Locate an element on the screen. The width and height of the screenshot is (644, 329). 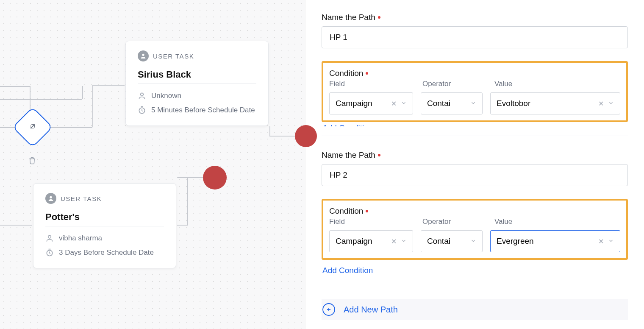
gateway-node is located at coordinates (33, 127).